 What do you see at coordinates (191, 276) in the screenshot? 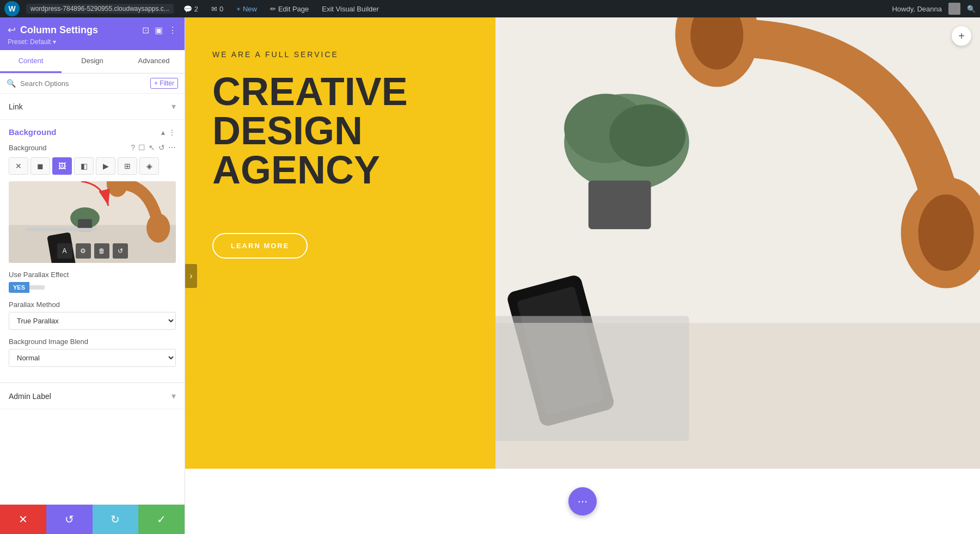
I see `page-toggle-button: ›` at bounding box center [191, 276].